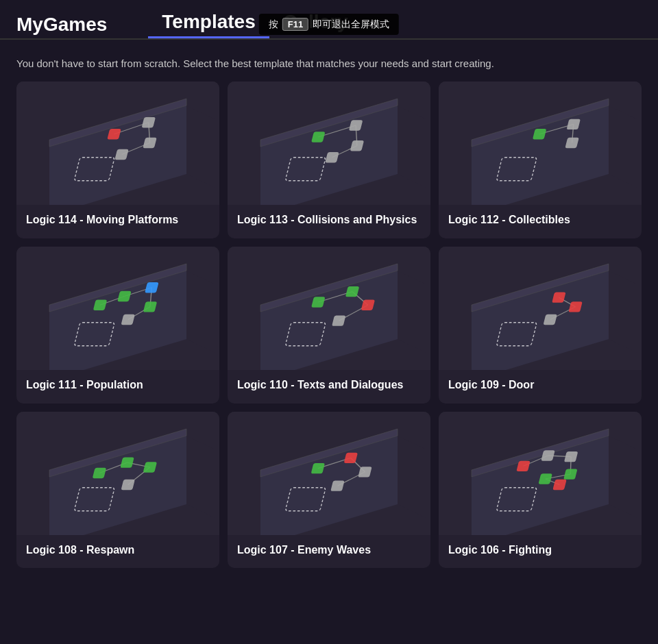 The width and height of the screenshot is (658, 644). Describe the element at coordinates (118, 325) in the screenshot. I see `card-logic111: Logic 111 - Population` at that location.